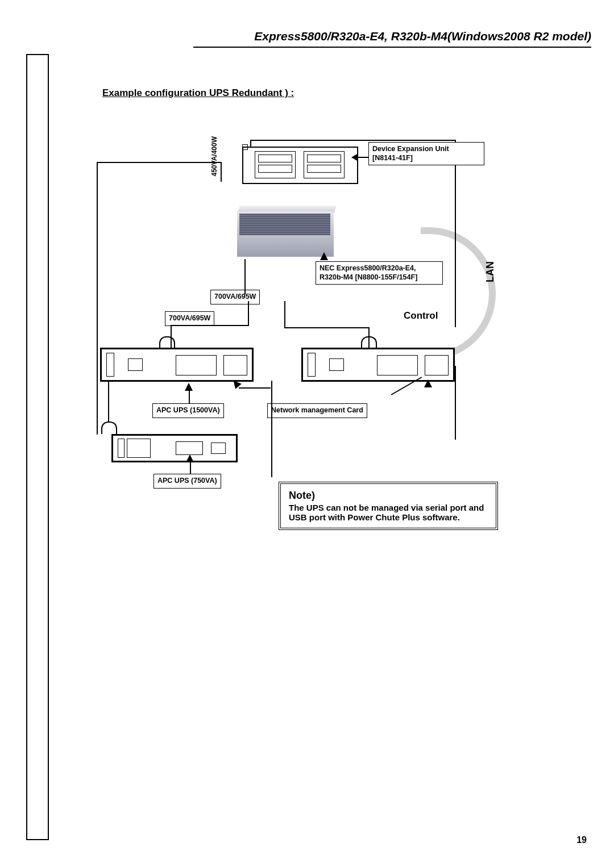 Image resolution: width=614 pixels, height=868 pixels. Describe the element at coordinates (235, 297) in the screenshot. I see `power-label-700va-1: 700VA/695W` at that location.